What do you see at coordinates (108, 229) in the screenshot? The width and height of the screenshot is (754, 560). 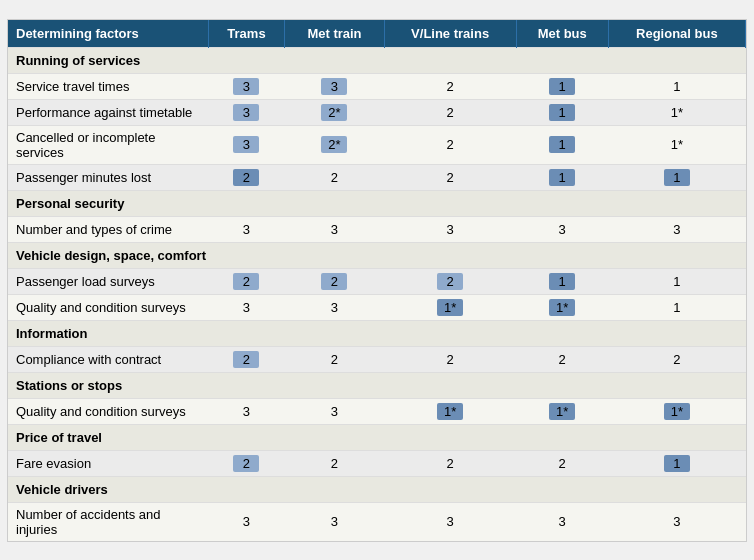 I see `row-label: Number and types of crime` at bounding box center [108, 229].